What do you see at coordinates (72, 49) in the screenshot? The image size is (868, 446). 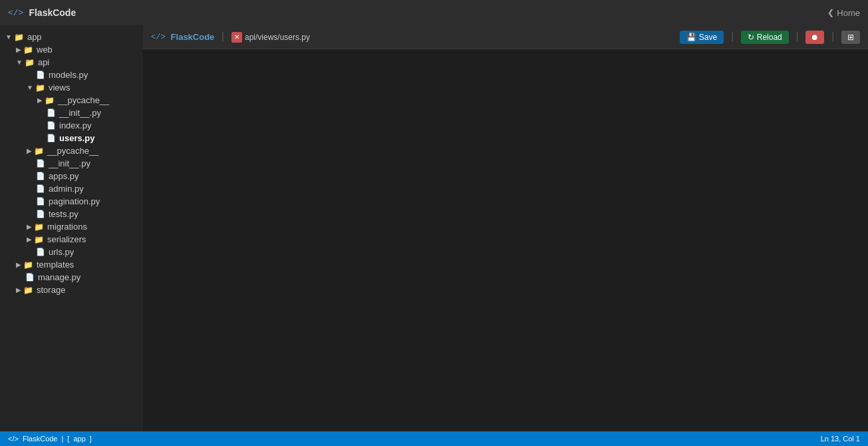 I see `sidebar-item-web: ▶ 📁 web` at bounding box center [72, 49].